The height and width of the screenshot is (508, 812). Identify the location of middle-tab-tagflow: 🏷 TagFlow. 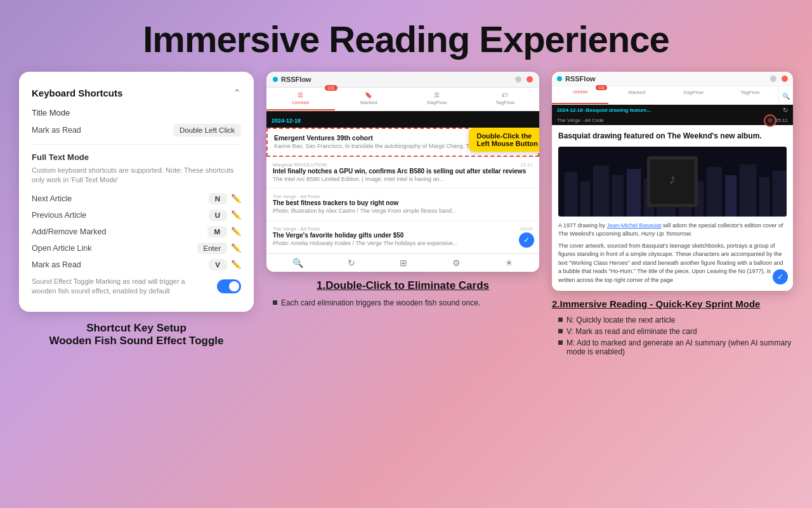
(506, 99).